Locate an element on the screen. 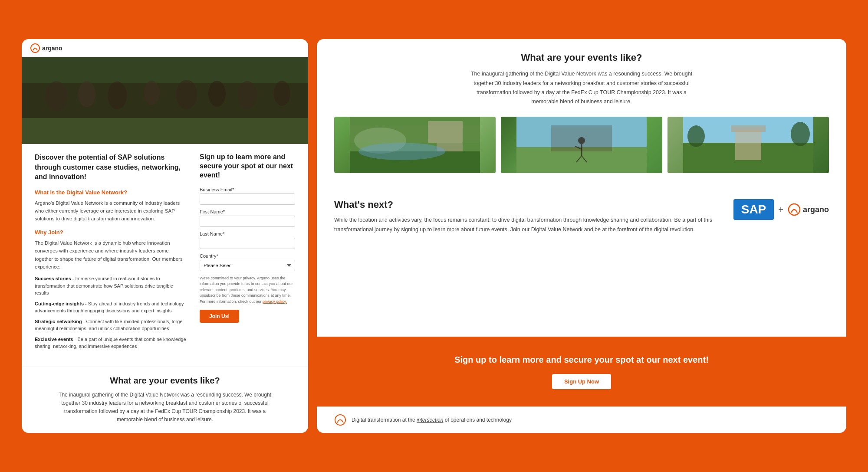  wn-logos: SAP + argano is located at coordinates (781, 210).